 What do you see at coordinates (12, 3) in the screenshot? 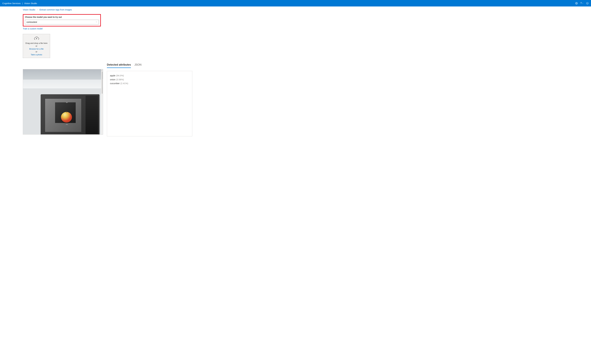
I see `app-name: Cognitive Services` at bounding box center [12, 3].